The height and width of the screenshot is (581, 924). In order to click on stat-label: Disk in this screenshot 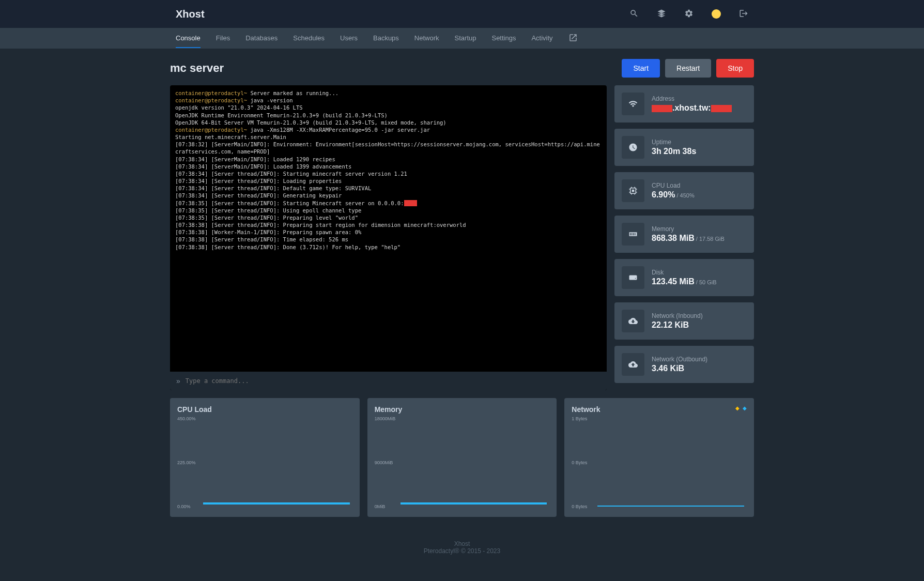, I will do `click(684, 272)`.